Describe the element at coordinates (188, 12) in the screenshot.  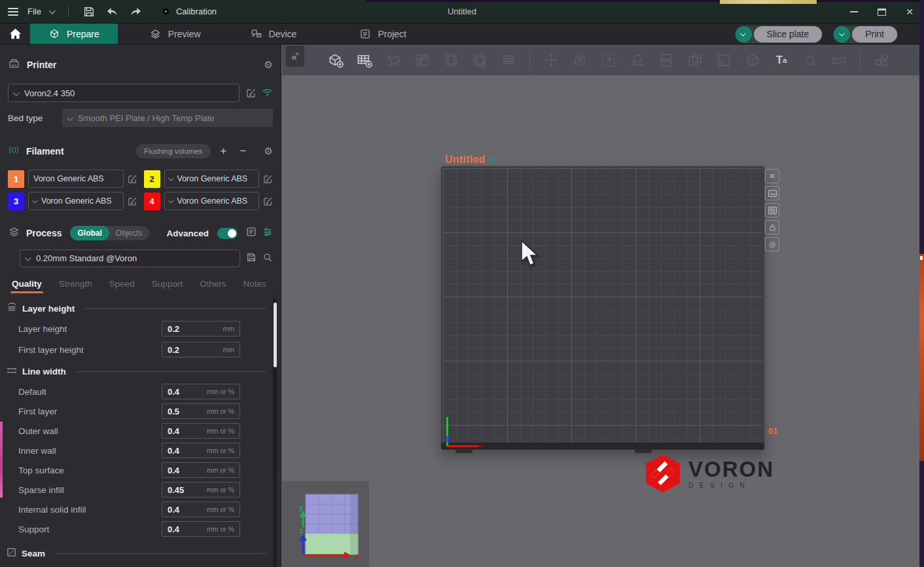
I see `calibration-button: Calibration` at that location.